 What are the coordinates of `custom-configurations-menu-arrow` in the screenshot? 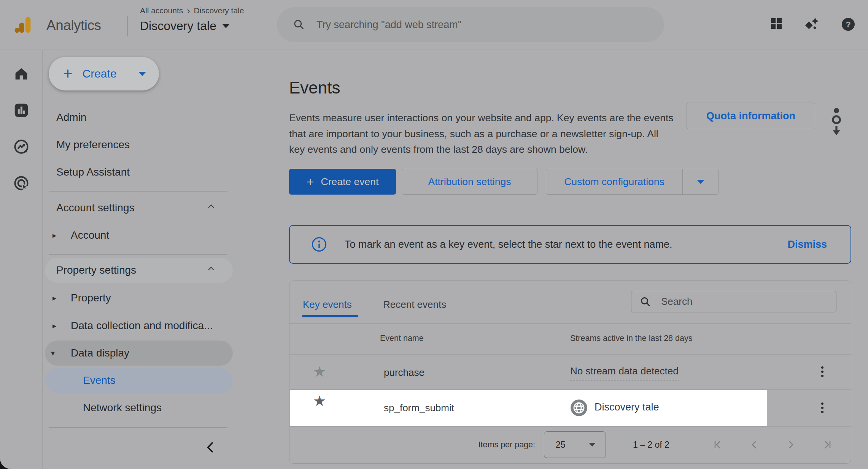 It's located at (701, 182).